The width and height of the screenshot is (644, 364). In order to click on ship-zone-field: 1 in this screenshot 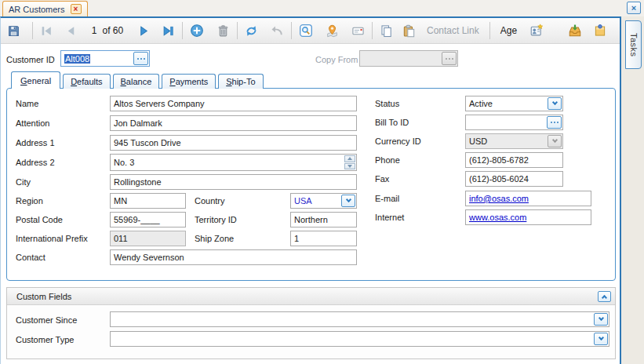, I will do `click(323, 238)`.